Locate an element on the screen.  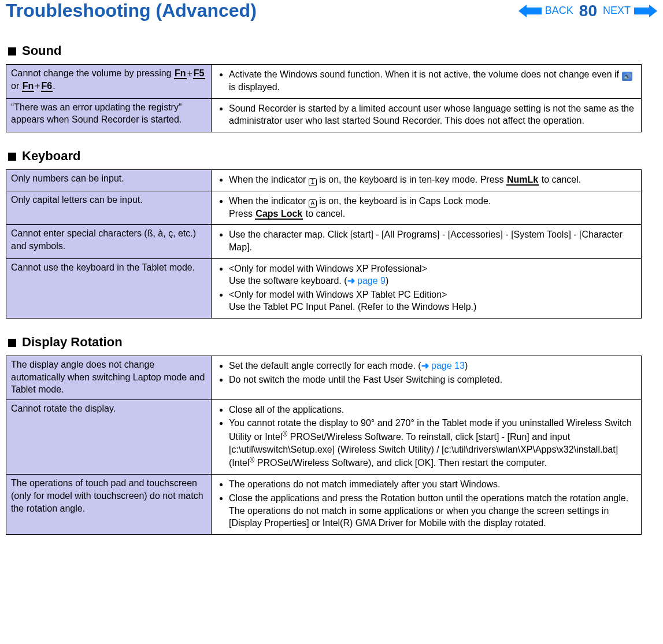
list-item: You cannot rotate the display to 90° and… is located at coordinates (432, 443).